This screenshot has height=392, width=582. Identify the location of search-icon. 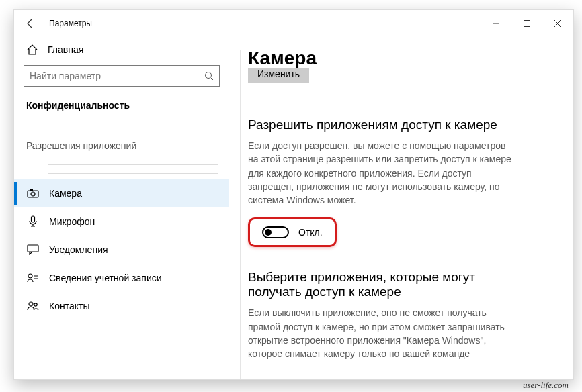
(209, 76).